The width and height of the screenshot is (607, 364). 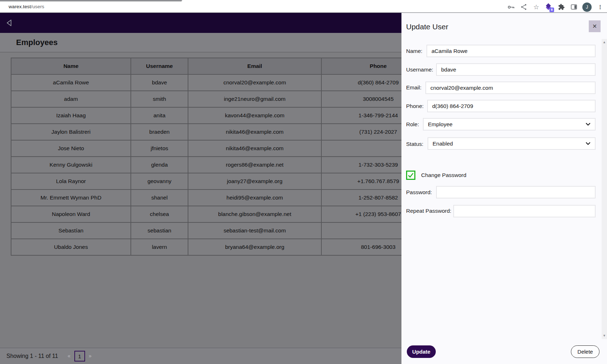 What do you see at coordinates (223, 198) in the screenshot?
I see `table-row: Mr. Emmett Wyman PhD shanel heidi95@exam…` at bounding box center [223, 198].